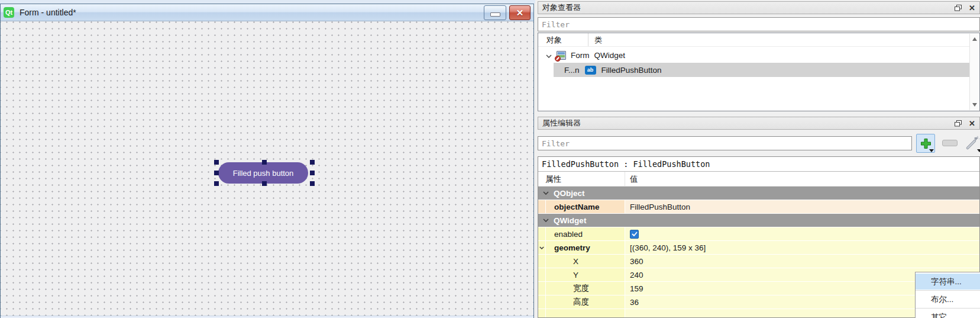 This screenshot has height=318, width=980. Describe the element at coordinates (802, 248) in the screenshot. I see `property-value: [(213, 142), 159 x 36]` at that location.